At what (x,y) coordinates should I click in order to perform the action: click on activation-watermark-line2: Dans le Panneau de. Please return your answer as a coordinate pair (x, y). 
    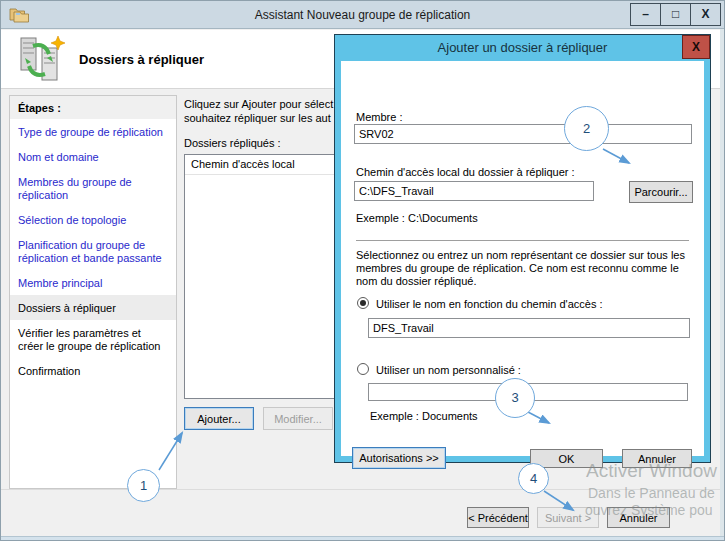
    Looking at the image, I should click on (652, 493).